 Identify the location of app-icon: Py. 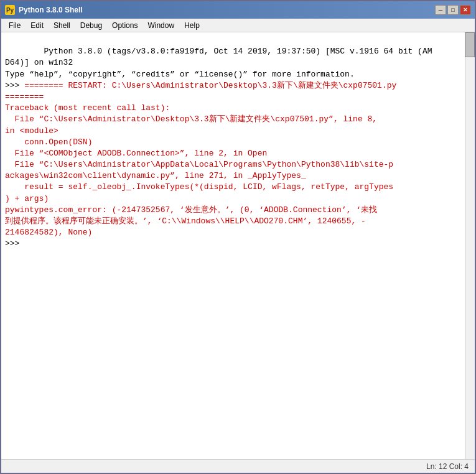
(10, 10).